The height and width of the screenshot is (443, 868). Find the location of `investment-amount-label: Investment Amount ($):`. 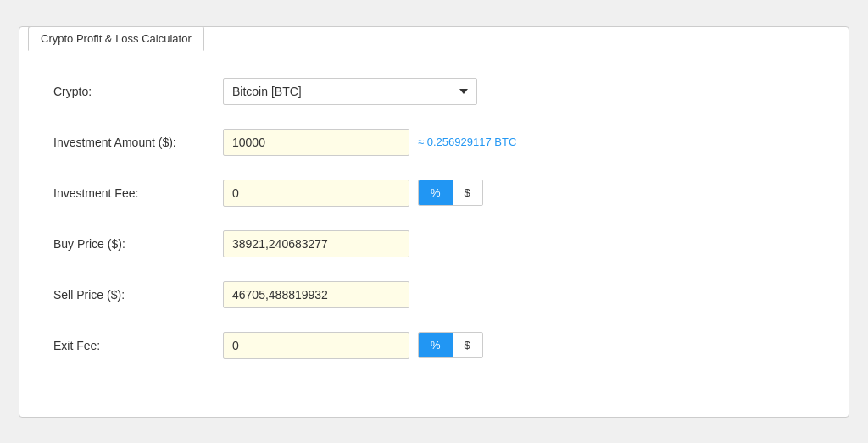

investment-amount-label: Investment Amount ($): is located at coordinates (138, 142).